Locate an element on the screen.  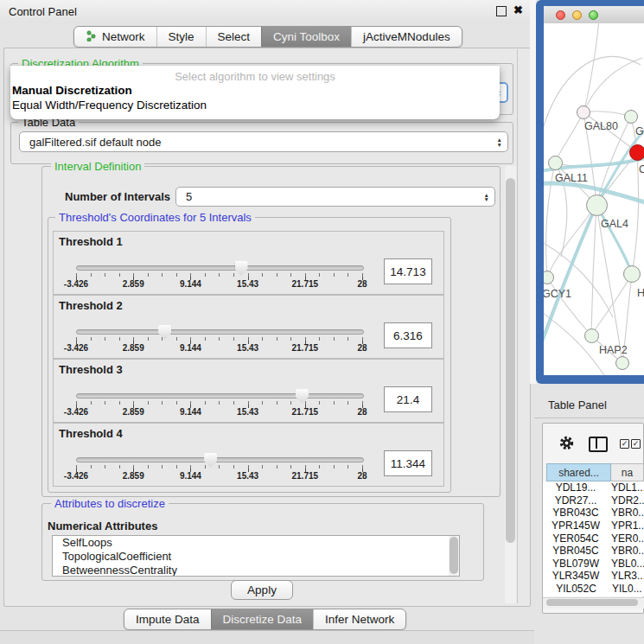
table-cell: YBL079W is located at coordinates (576, 564).